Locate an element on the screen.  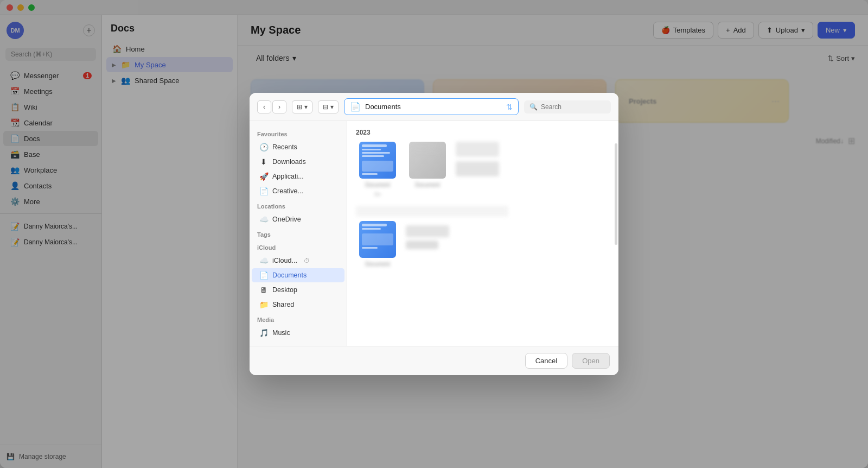
icon-view-icon: ⊞ is located at coordinates (299, 107).